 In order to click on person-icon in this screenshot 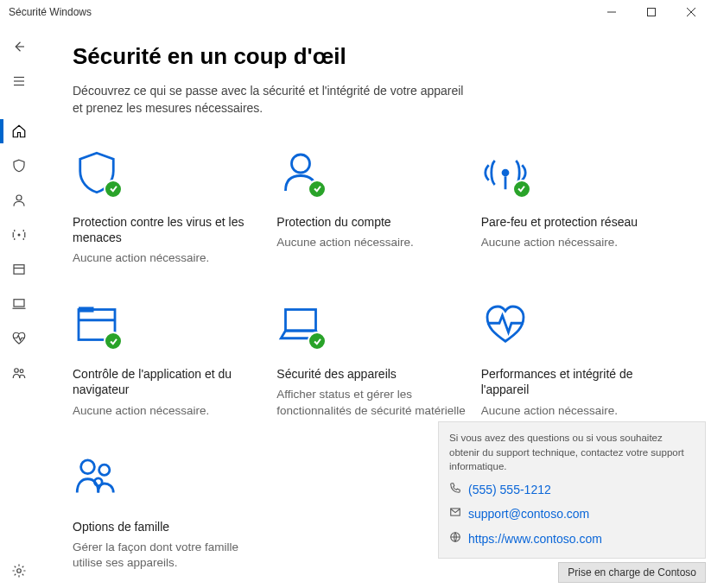, I will do `click(301, 173)`.